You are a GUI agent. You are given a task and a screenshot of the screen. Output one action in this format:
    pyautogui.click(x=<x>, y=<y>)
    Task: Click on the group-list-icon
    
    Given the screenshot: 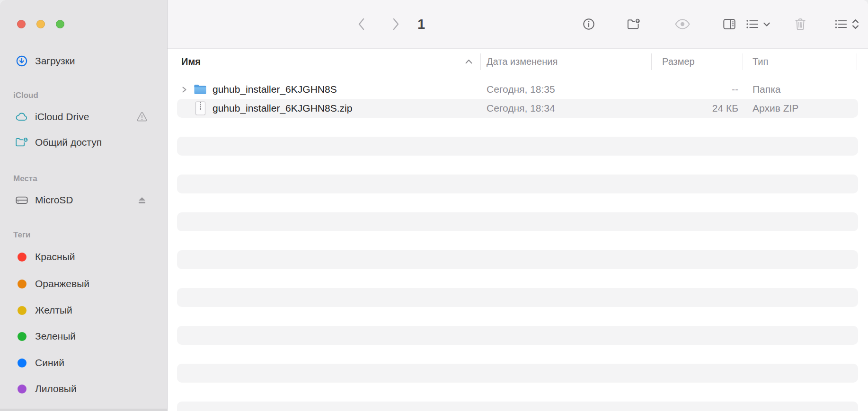 What is the action you would take?
    pyautogui.click(x=841, y=24)
    